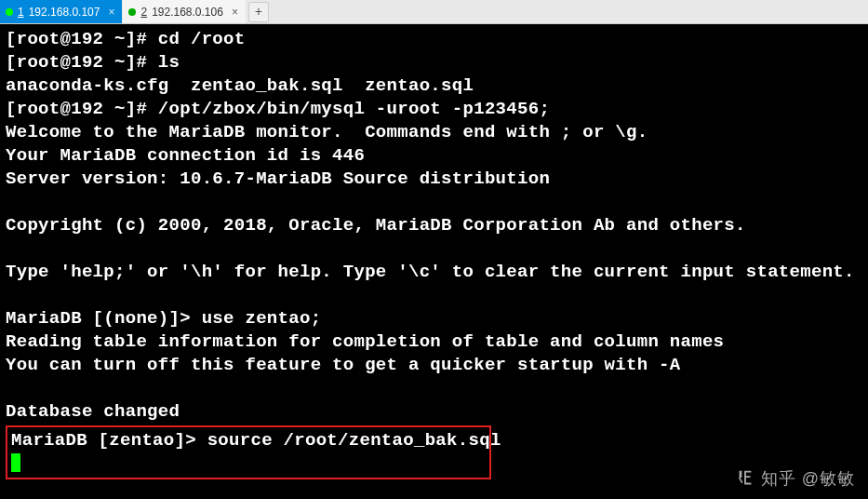 This screenshot has height=499, width=868. Describe the element at coordinates (434, 39) in the screenshot. I see `terminal-line: [root@192 ~]# cd /root` at that location.